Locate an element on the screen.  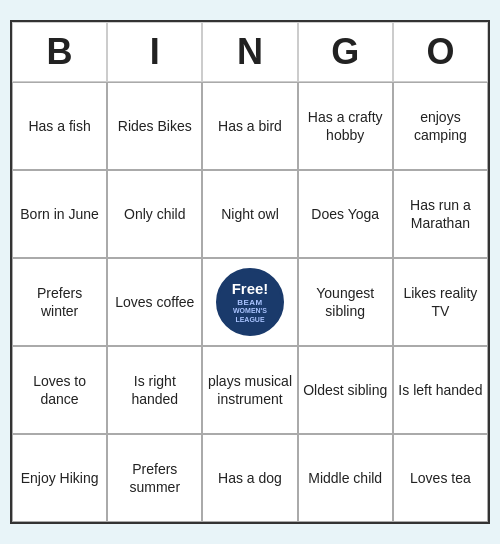
bingo-cell-13: Youngest sibling is located at coordinates (346, 302).